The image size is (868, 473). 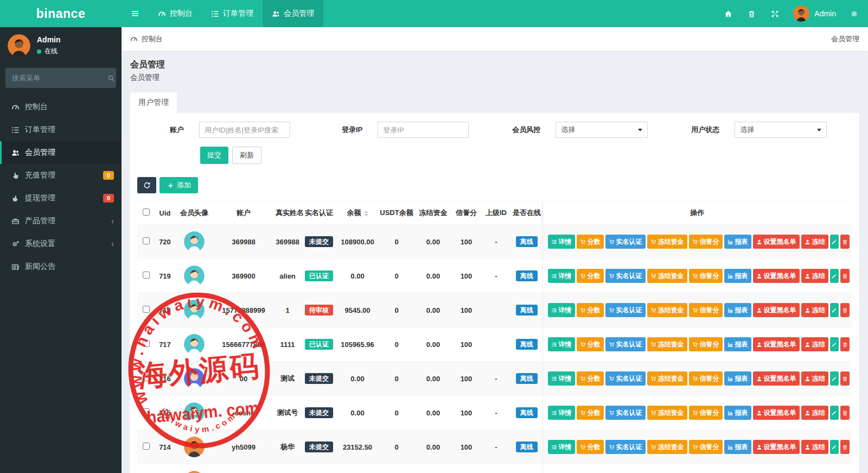 What do you see at coordinates (728, 14) in the screenshot?
I see `home-button` at bounding box center [728, 14].